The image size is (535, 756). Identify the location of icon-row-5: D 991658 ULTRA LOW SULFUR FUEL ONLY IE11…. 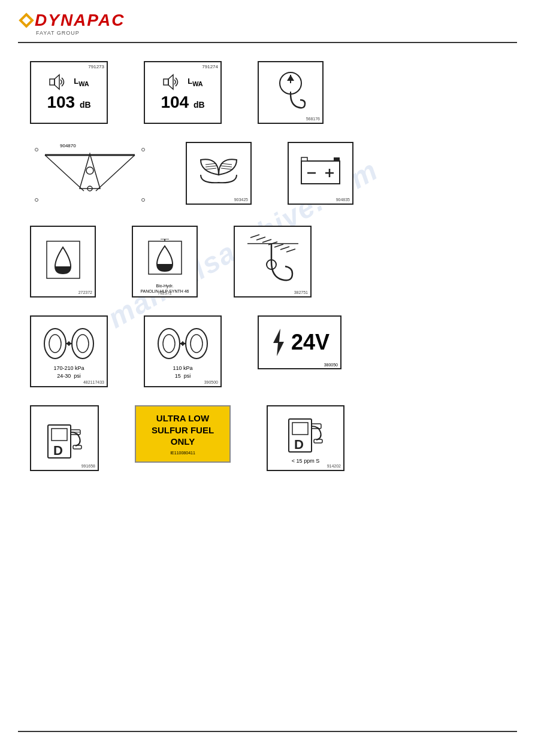
(267, 438).